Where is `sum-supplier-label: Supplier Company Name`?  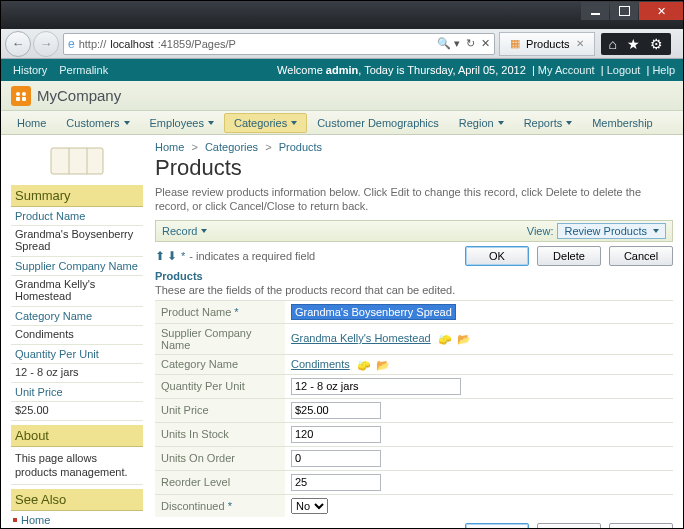
sum-supplier-label: Supplier Company Name is located at coordinates (77, 266).